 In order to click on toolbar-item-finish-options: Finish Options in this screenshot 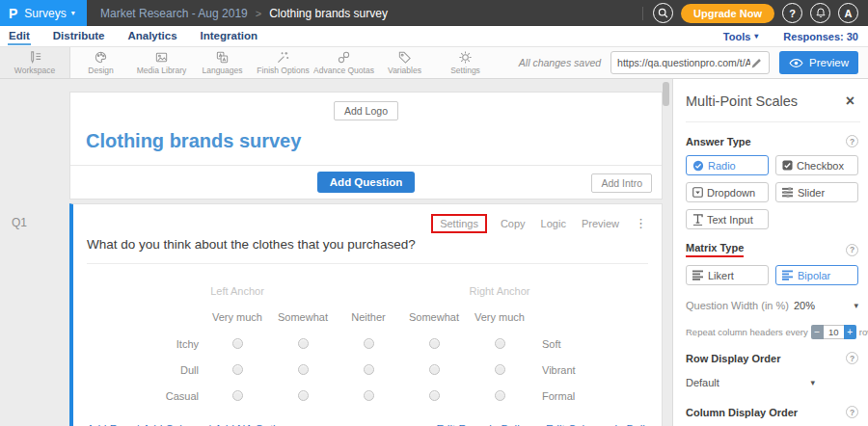, I will do `click(284, 63)`.